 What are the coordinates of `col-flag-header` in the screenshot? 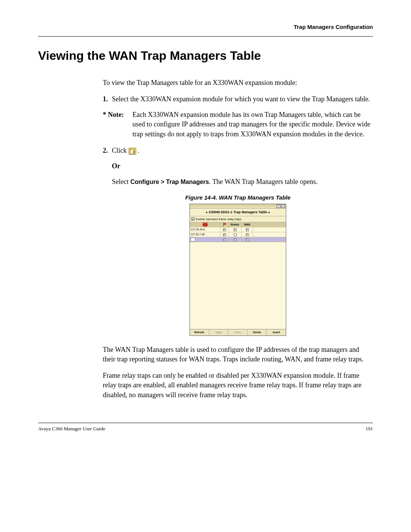 It's located at (225, 225).